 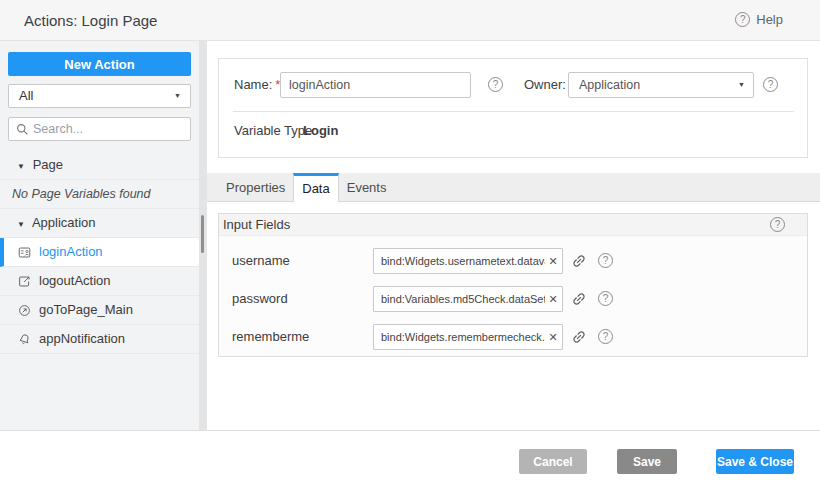 What do you see at coordinates (24, 310) in the screenshot?
I see `navigation-variable-icon` at bounding box center [24, 310].